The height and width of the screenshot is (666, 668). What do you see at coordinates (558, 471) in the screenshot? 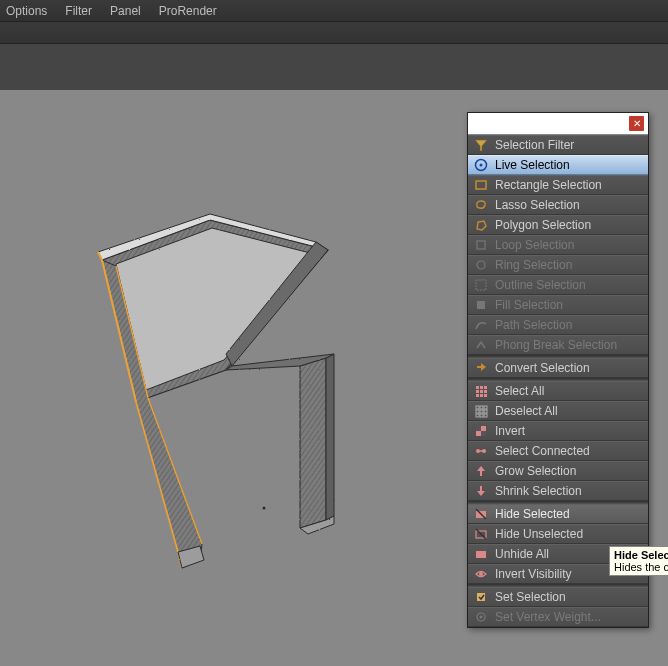
I see `menu-item-grow-selection: Grow Selection` at bounding box center [558, 471].